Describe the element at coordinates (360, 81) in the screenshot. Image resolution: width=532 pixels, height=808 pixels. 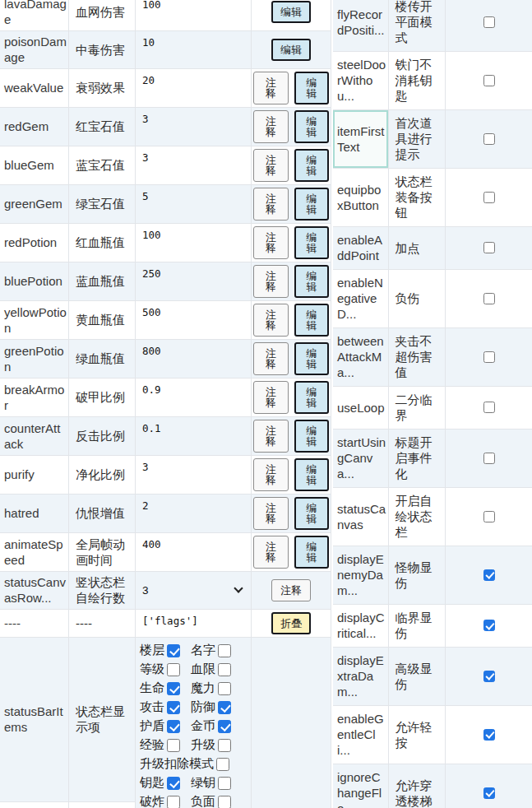
I see `field-key: steelDoorWithou...` at that location.